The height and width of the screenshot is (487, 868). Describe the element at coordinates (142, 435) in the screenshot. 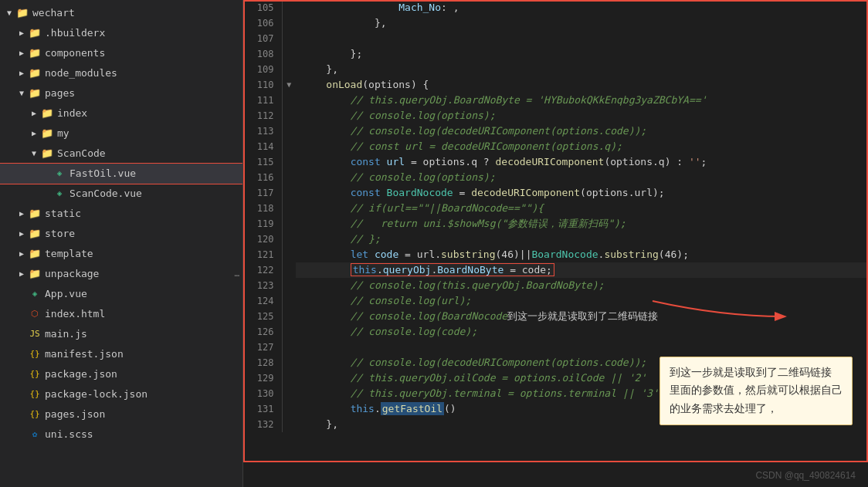

I see `sidebar-item-label: uni.scss` at that location.